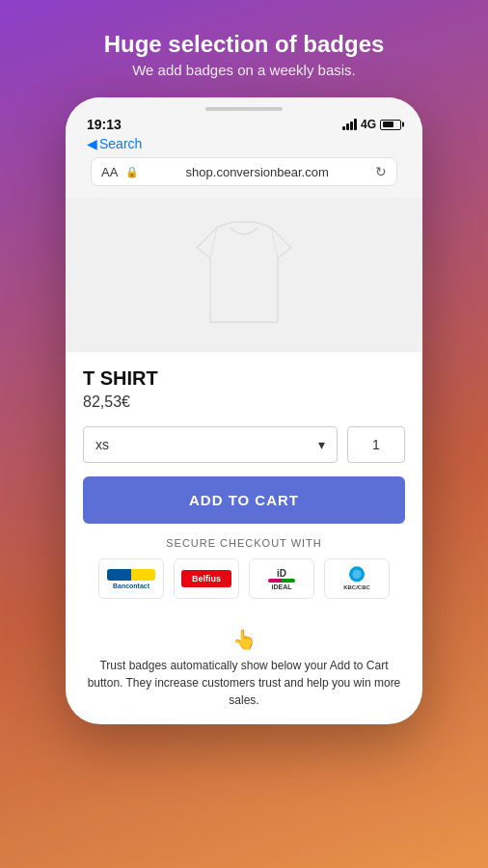 The width and height of the screenshot is (488, 868). Describe the element at coordinates (244, 402) in the screenshot. I see `product-price: 82,53€` at that location.